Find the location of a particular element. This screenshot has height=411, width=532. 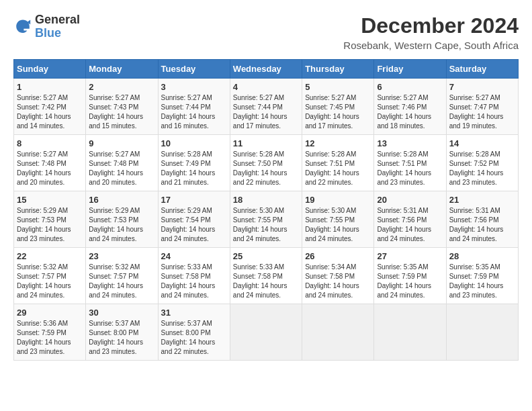

calendar-week-row: 22 Sunrise: 5:32 AM Sunset: 7:57 PM Dayl… is located at coordinates (266, 276).